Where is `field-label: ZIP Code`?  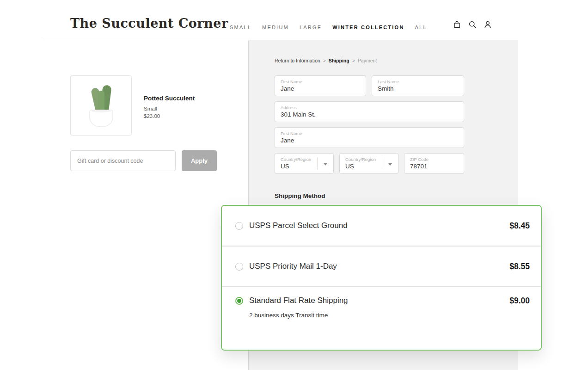
field-label: ZIP Code is located at coordinates (434, 159).